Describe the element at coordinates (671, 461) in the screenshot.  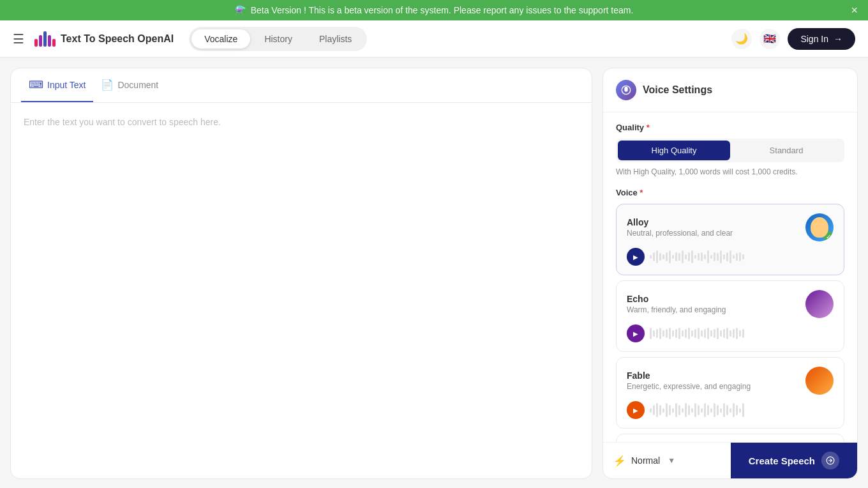
I see `chevron-down-icon: ▼` at that location.